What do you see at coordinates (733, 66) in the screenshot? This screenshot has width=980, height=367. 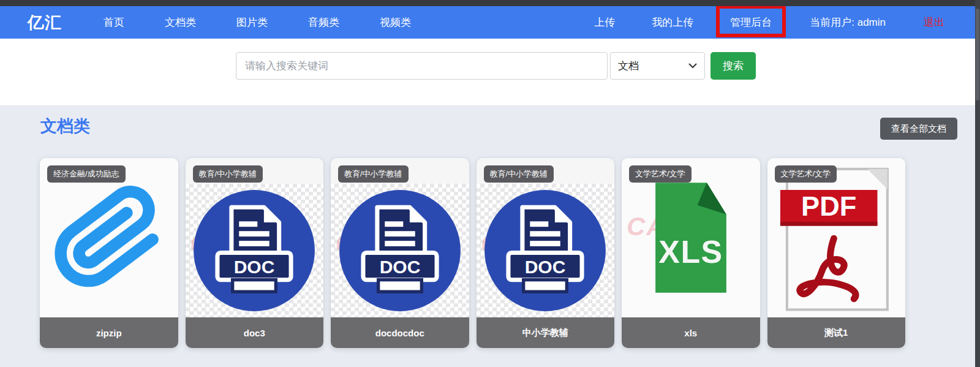 I see `search-button: 搜索` at bounding box center [733, 66].